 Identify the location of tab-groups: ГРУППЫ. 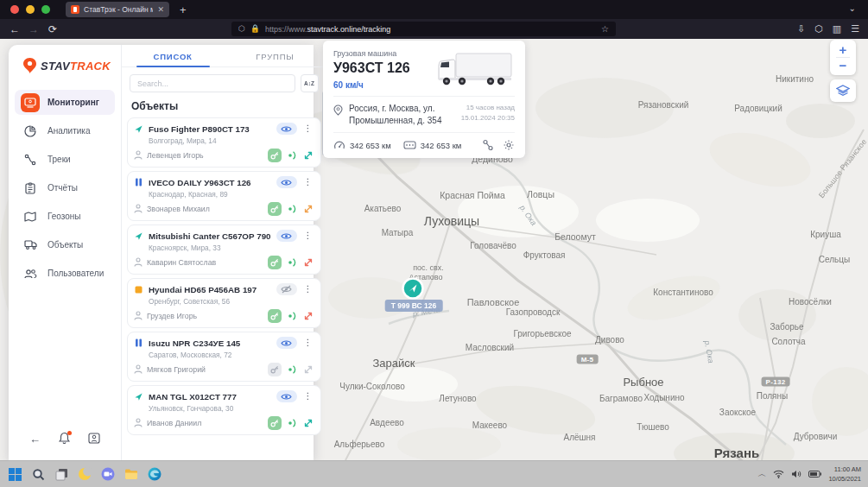
(275, 57).